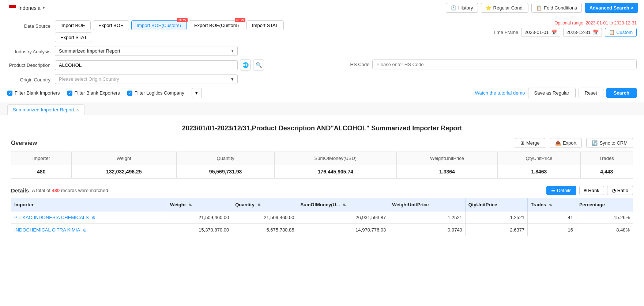 Image resolution: width=644 pixels, height=306 pixels. I want to click on details-header: Details A total of 480 records were matc…, so click(322, 191).